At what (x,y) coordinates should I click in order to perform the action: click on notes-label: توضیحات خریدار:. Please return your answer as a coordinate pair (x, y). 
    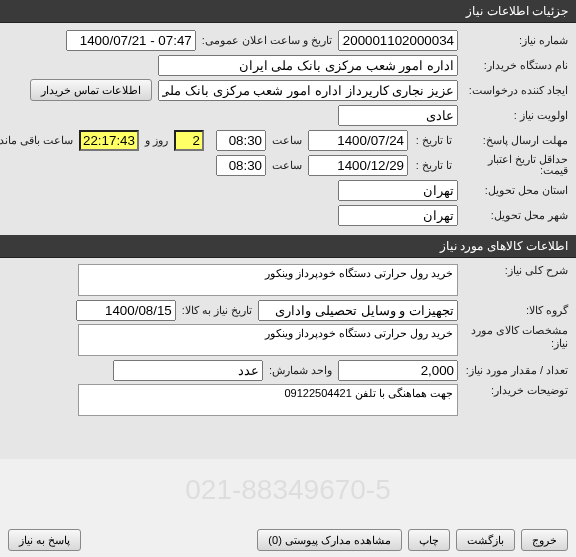
    Looking at the image, I should click on (513, 390).